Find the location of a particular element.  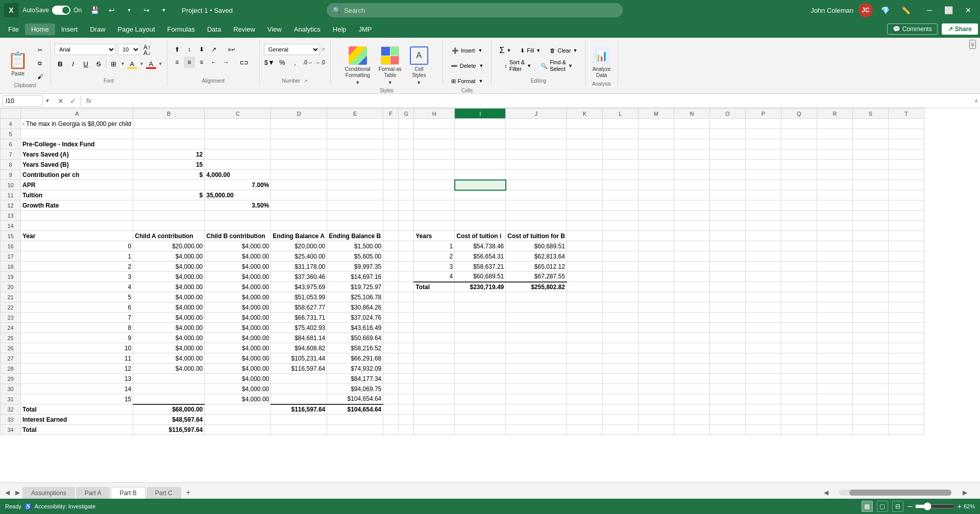

col-header-J: J is located at coordinates (536, 114).